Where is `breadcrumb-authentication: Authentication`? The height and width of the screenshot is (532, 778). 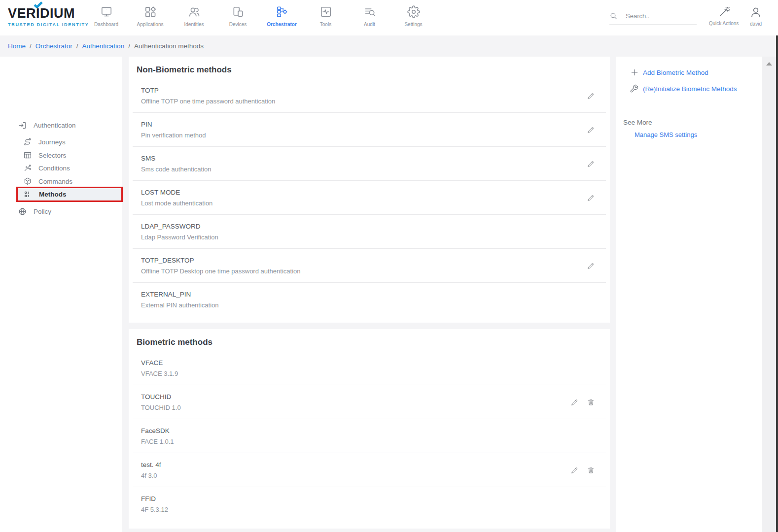
breadcrumb-authentication: Authentication is located at coordinates (104, 46).